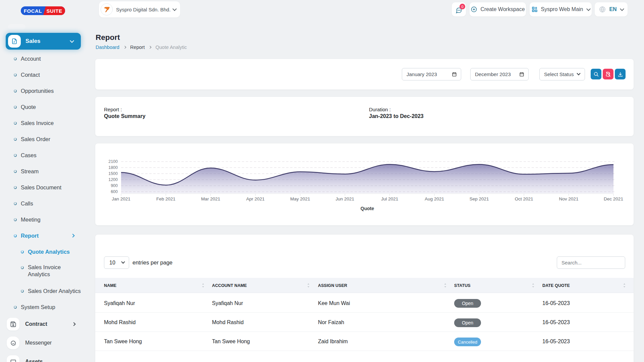 Image resolution: width=644 pixels, height=362 pixels. I want to click on svg-text: May 2021, so click(300, 199).